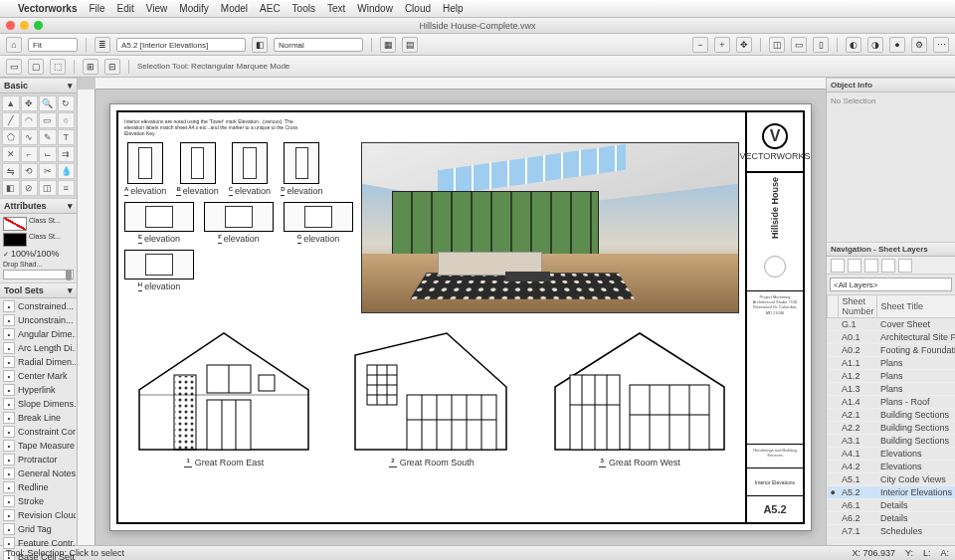 Image resolution: width=955 pixels, height=560 pixels. I want to click on menu-modify: Modify, so click(193, 8).